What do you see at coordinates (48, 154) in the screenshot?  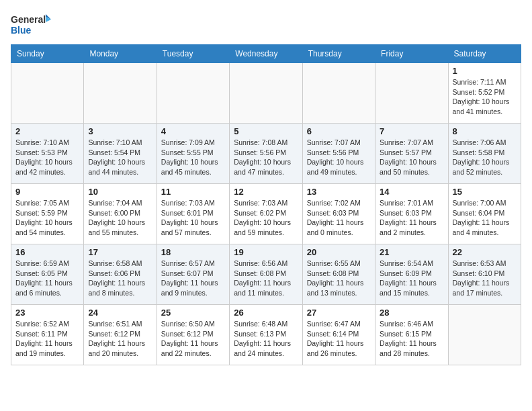 I see `calendar-cell: 2Sunrise: 7:10 AM Sunset: 5:53 PM Daylig…` at bounding box center [48, 154].